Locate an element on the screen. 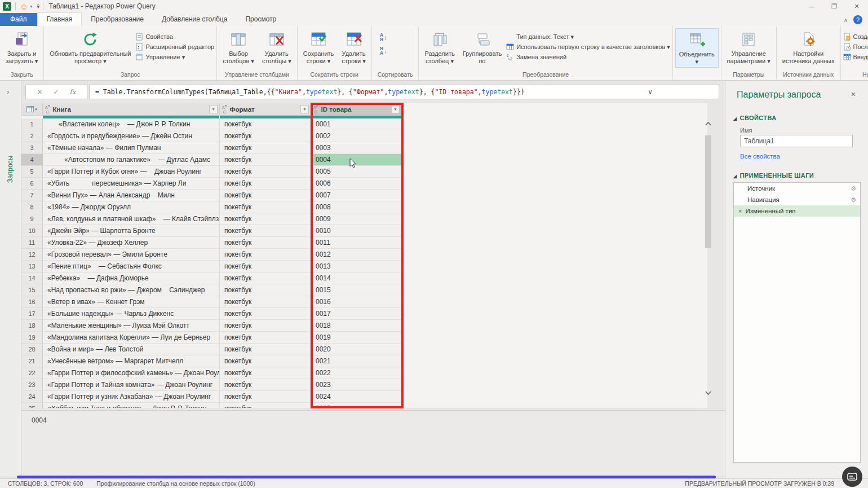  column-header-Книга: ABCКнига▼ is located at coordinates (131, 109).